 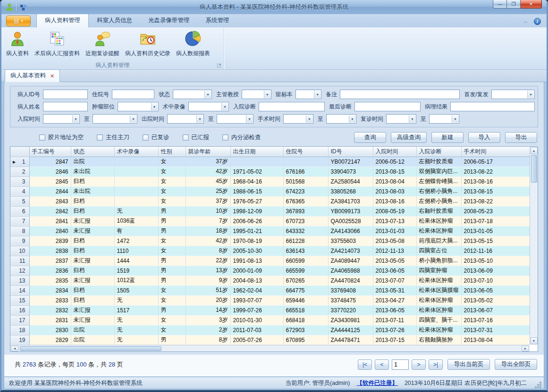 I want to click on import-button: 导入, so click(x=484, y=138).